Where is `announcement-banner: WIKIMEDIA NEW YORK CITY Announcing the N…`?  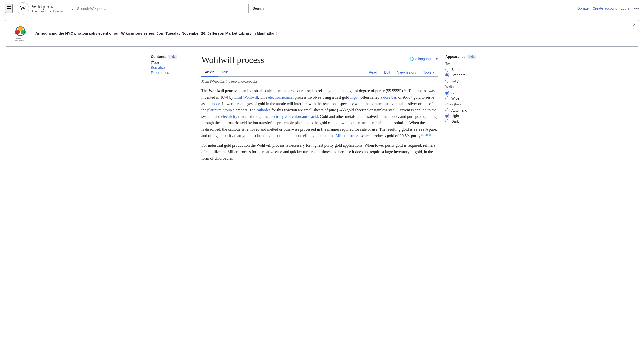 announcement-banner: WIKIMEDIA NEW YORK CITY Announcing the N… is located at coordinates (322, 33).